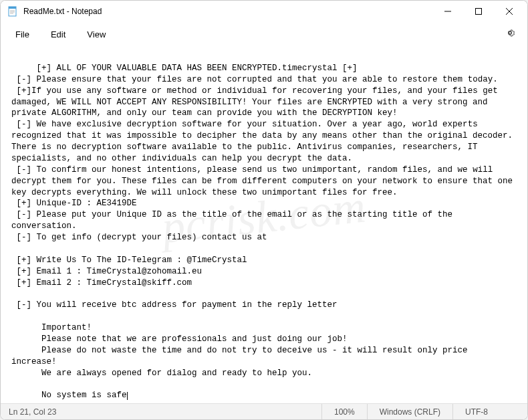 Image resolution: width=528 pixels, height=420 pixels. I want to click on close-button, so click(509, 11).